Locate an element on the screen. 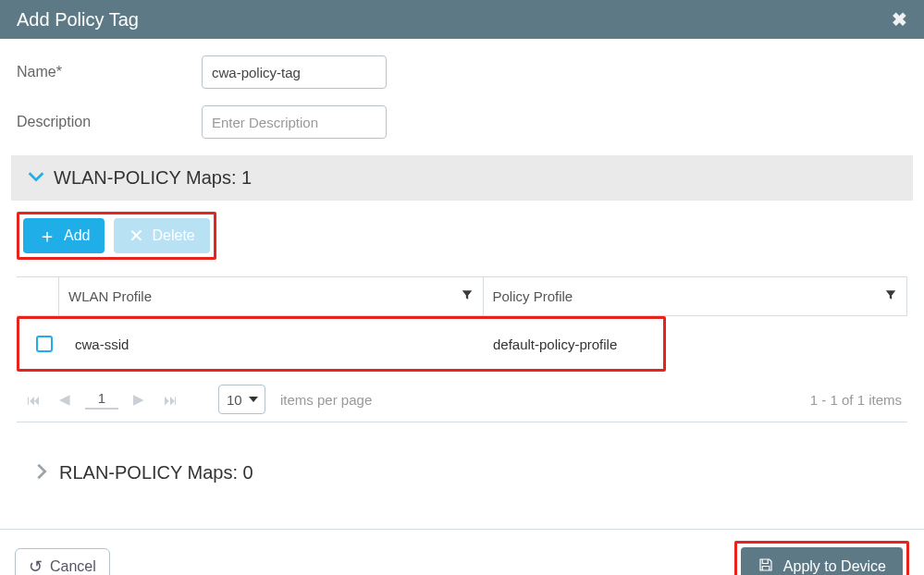  chevron-right-icon is located at coordinates (42, 473).